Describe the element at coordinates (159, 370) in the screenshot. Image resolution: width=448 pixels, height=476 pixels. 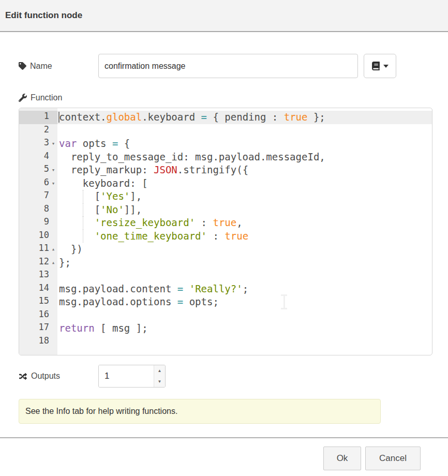
I see `spinner-up-icon: ▲` at that location.